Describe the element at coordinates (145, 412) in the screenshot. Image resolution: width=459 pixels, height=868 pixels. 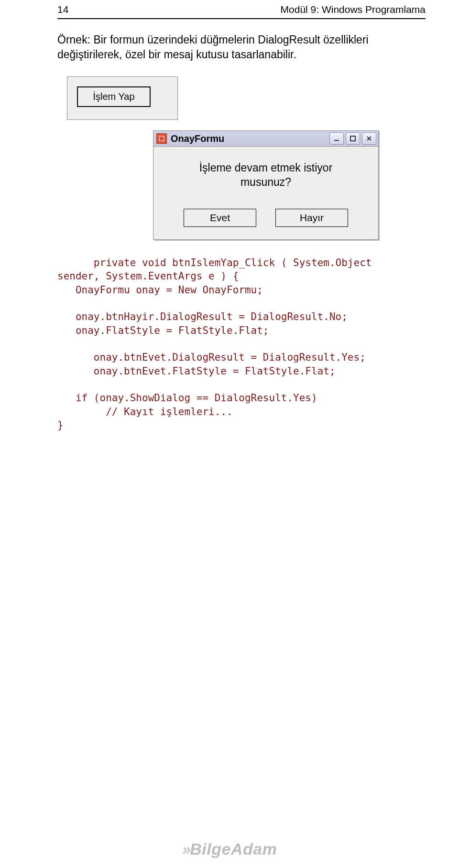
I see `code-line: // Kayıt işlemleri...` at that location.